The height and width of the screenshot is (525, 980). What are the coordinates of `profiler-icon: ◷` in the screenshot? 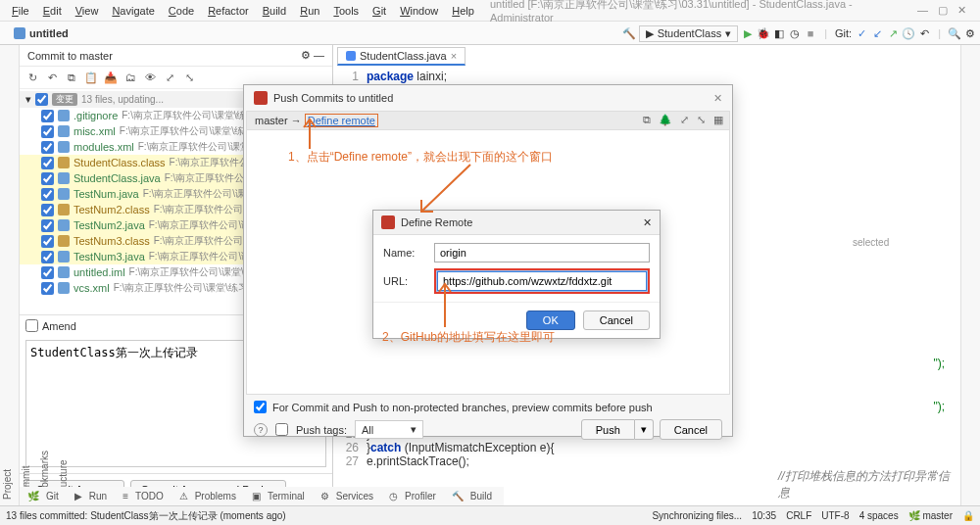 It's located at (795, 33).